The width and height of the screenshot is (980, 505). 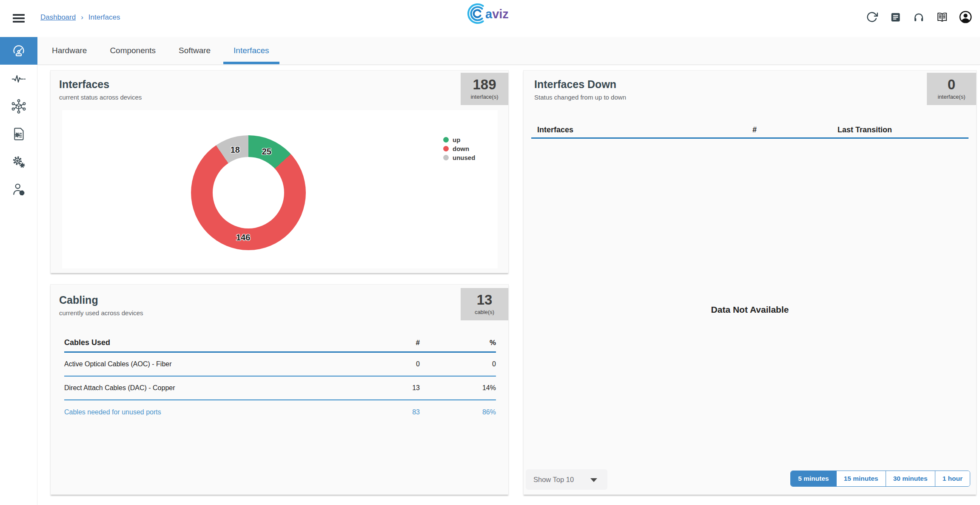 I want to click on time-range-1hour-button: 1 hour, so click(x=952, y=479).